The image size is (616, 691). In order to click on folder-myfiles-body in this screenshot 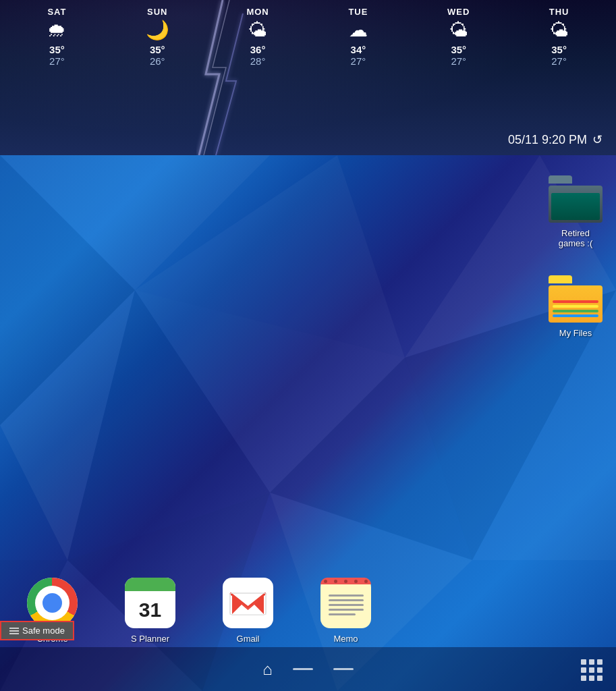, I will do `click(576, 304)`.